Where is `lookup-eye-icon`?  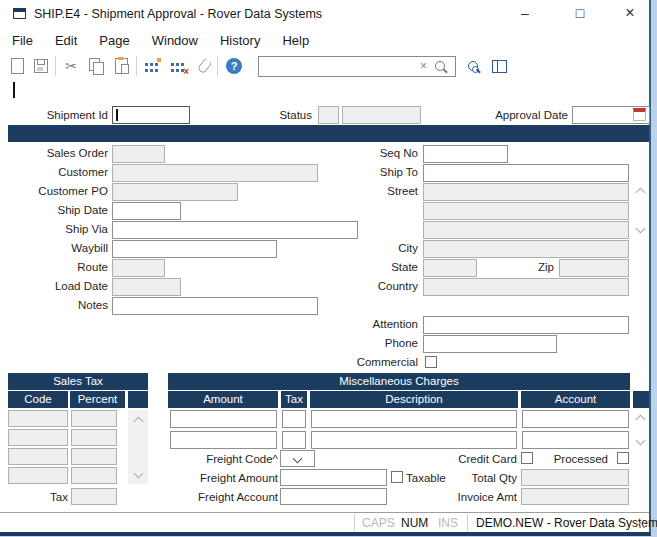
lookup-eye-icon is located at coordinates (473, 66).